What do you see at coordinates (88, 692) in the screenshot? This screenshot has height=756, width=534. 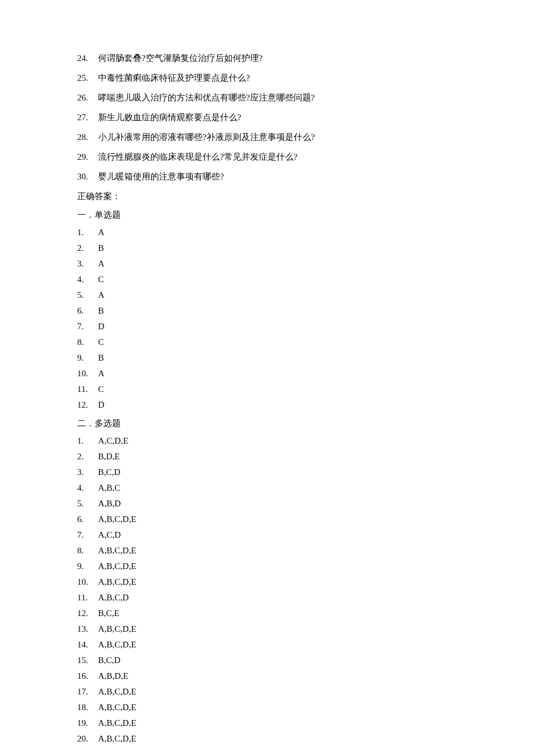 I see `answer-number: 17.` at bounding box center [88, 692].